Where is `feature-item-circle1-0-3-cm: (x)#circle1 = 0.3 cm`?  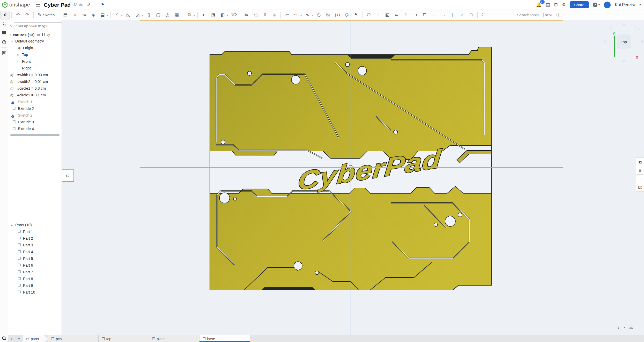 feature-item-circle1-0-3-cm: (x)#circle1 = 0.3 cm is located at coordinates (35, 88).